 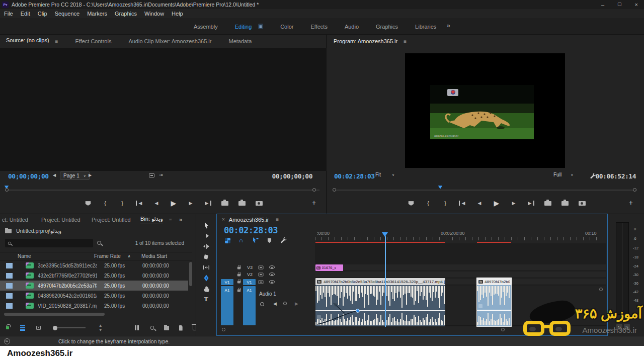 I want to click on search-input, so click(x=49, y=243).